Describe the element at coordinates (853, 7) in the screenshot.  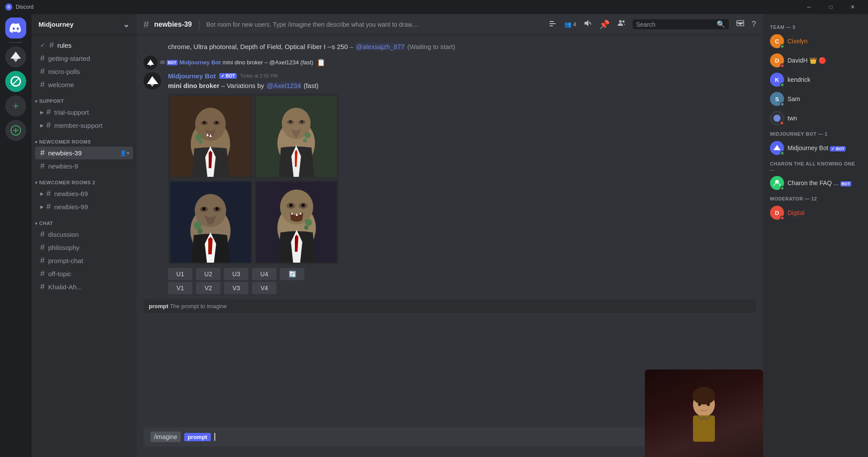
I see `close-button: ✕` at that location.